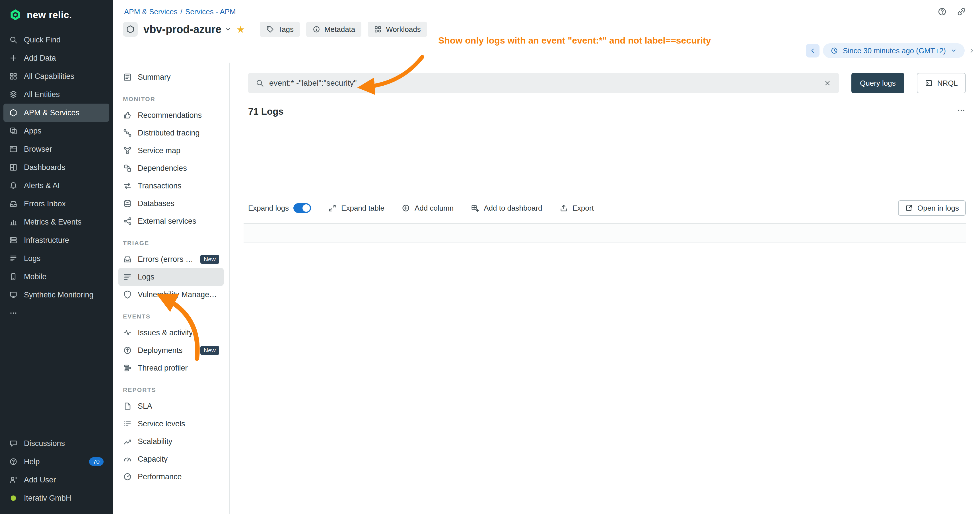  Describe the element at coordinates (42, 94) in the screenshot. I see `sidebar-item-label: All Entities` at that location.